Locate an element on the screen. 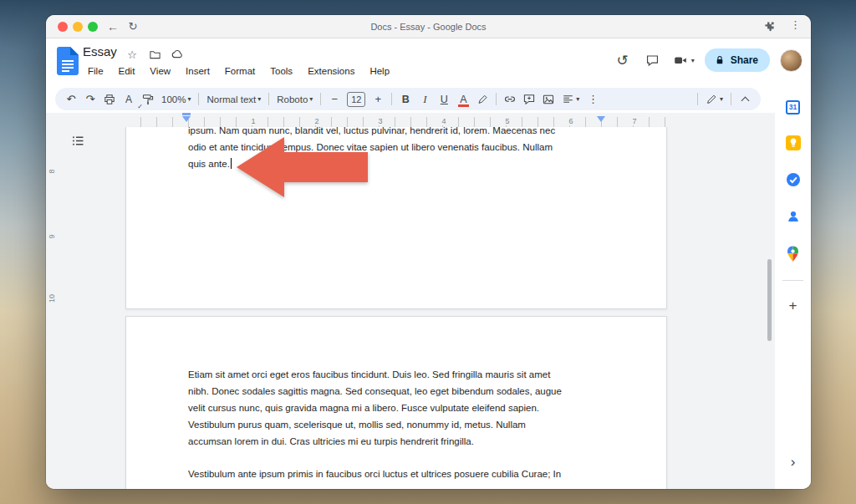 This screenshot has height=504, width=856. browser-tab-title: Docs - Essay - Google Docs is located at coordinates (428, 27).